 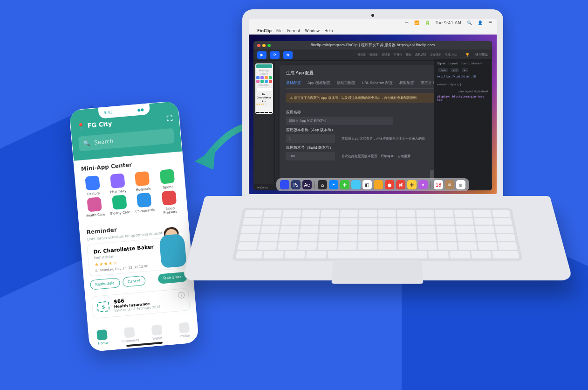 What do you see at coordinates (480, 23) in the screenshot?
I see `user-icon: 👤` at bounding box center [480, 23].